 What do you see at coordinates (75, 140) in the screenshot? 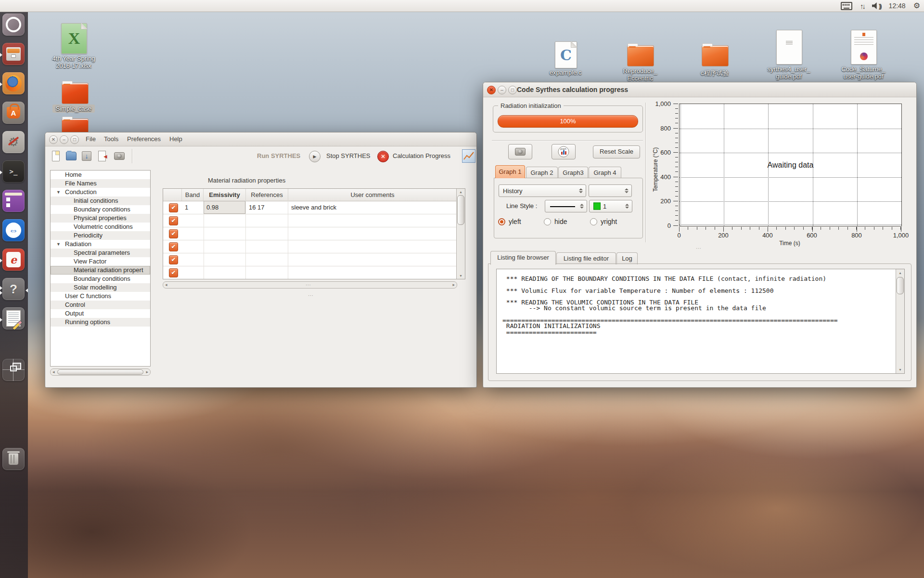
I see `maximize-button: □` at bounding box center [75, 140].